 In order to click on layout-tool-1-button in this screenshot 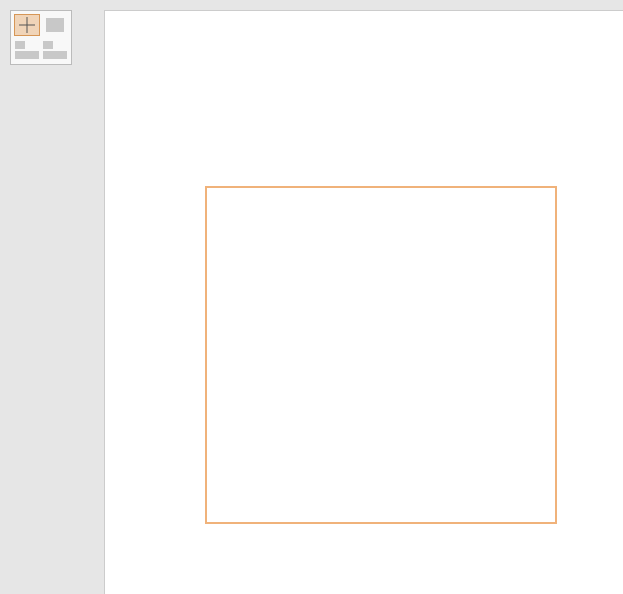, I will do `click(27, 50)`.